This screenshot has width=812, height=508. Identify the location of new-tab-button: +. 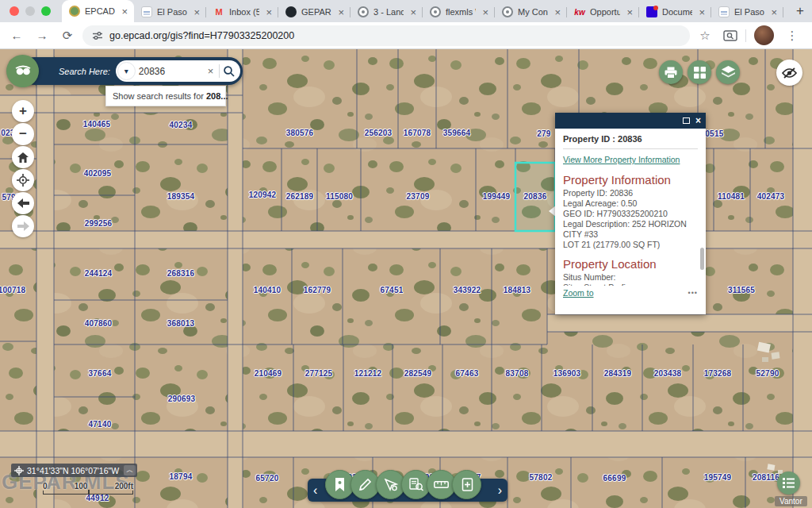
(801, 13).